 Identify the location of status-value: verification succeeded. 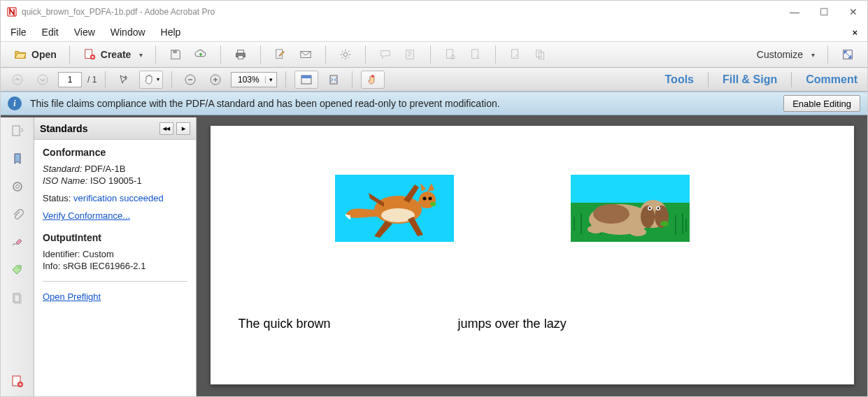
(119, 198).